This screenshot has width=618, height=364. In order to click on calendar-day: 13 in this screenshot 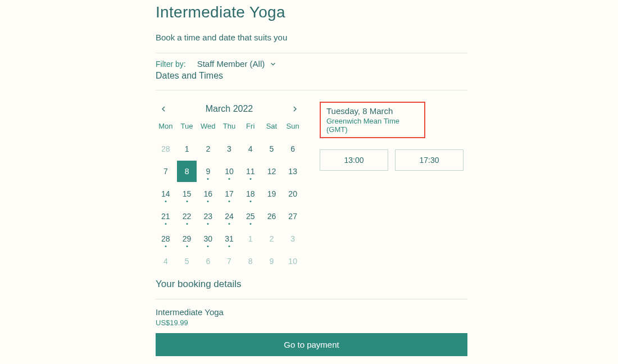, I will do `click(293, 171)`.